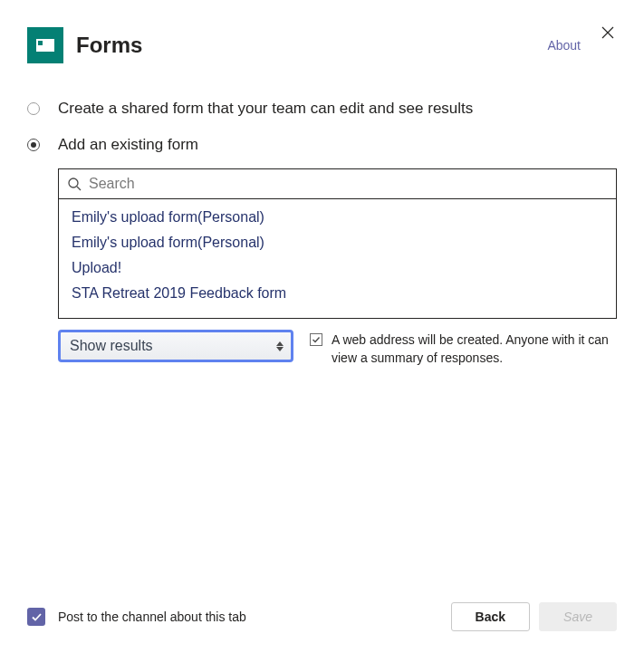 Image resolution: width=644 pixels, height=653 pixels. Describe the element at coordinates (322, 45) in the screenshot. I see `dialog-header: Forms About` at that location.